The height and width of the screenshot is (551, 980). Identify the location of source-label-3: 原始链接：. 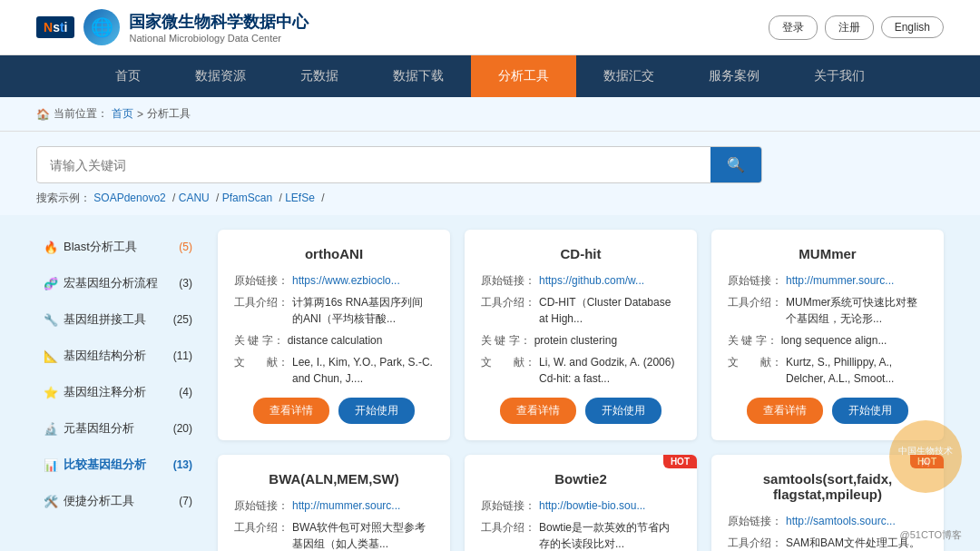
(755, 280).